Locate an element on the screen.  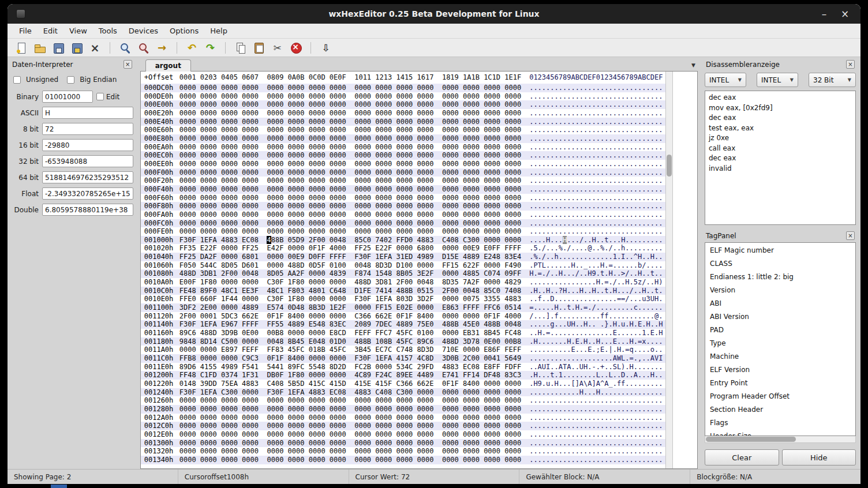
tab-list-dropdown-icon: ▼ is located at coordinates (694, 65).